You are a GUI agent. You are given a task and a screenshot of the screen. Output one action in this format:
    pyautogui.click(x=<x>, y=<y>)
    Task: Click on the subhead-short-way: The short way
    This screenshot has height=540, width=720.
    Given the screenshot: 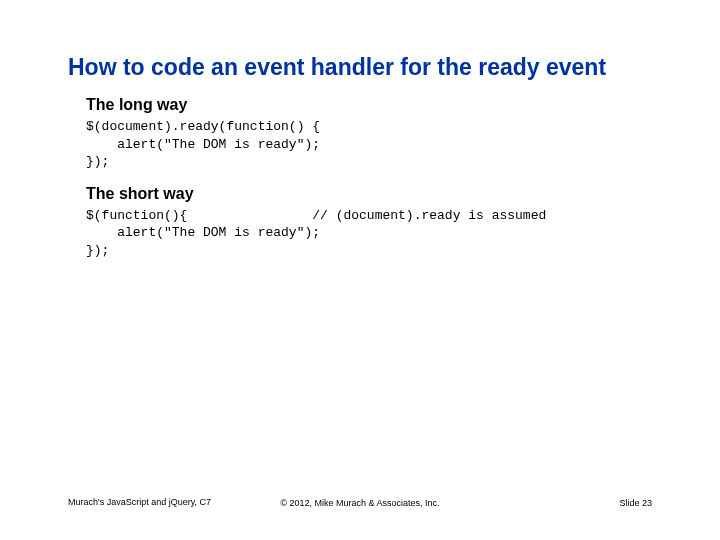 What is the action you would take?
    pyautogui.click(x=383, y=194)
    